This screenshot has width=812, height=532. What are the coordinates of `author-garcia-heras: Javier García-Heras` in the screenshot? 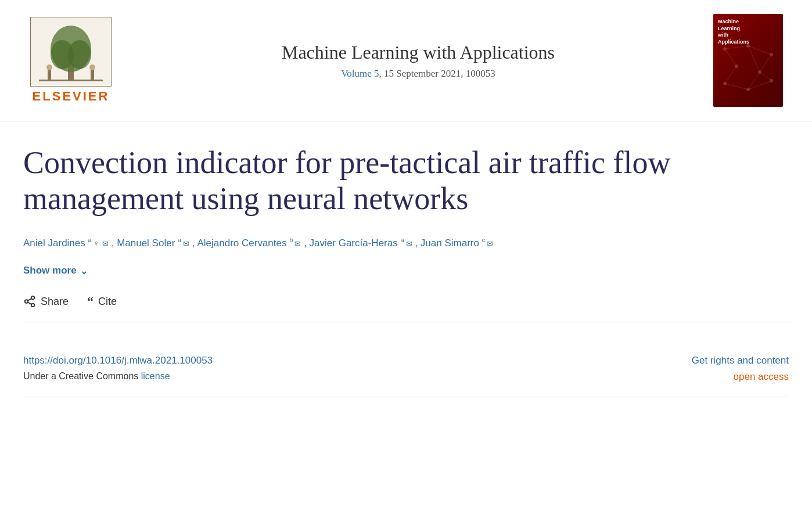 It's located at (354, 243).